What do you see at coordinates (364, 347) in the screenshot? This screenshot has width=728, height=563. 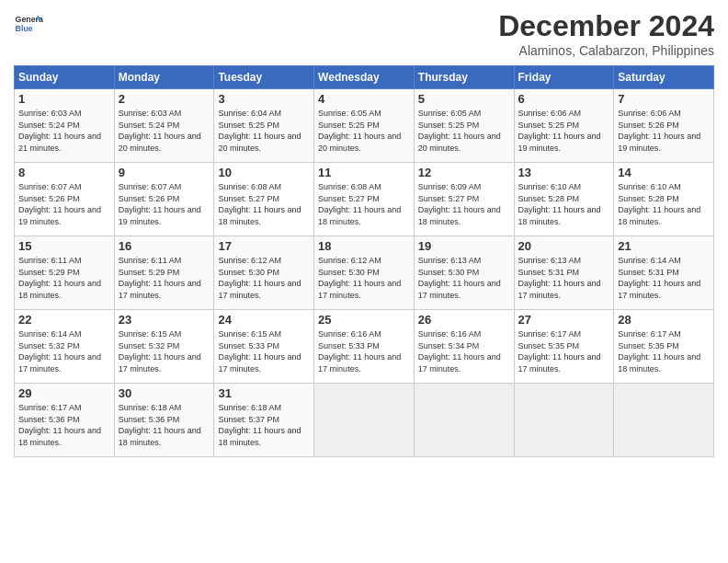 I see `calendar-cell: 25Sunrise: 6:16 AMSunset: 5:33 PMDayligh…` at bounding box center [364, 347].